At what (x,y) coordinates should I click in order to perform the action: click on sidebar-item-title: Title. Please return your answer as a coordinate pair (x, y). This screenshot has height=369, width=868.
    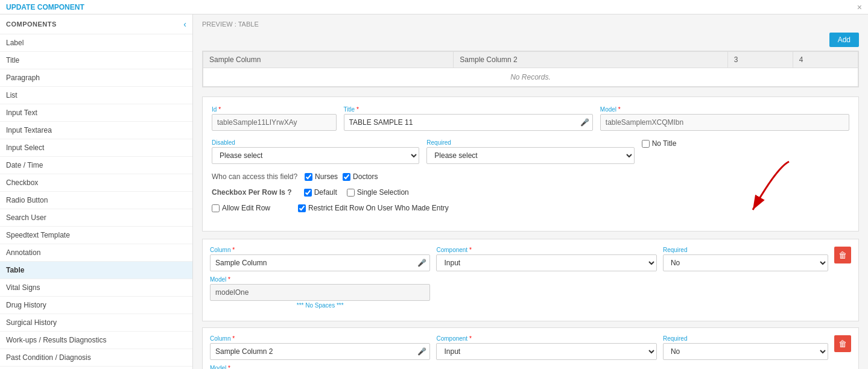
    Looking at the image, I should click on (97, 60).